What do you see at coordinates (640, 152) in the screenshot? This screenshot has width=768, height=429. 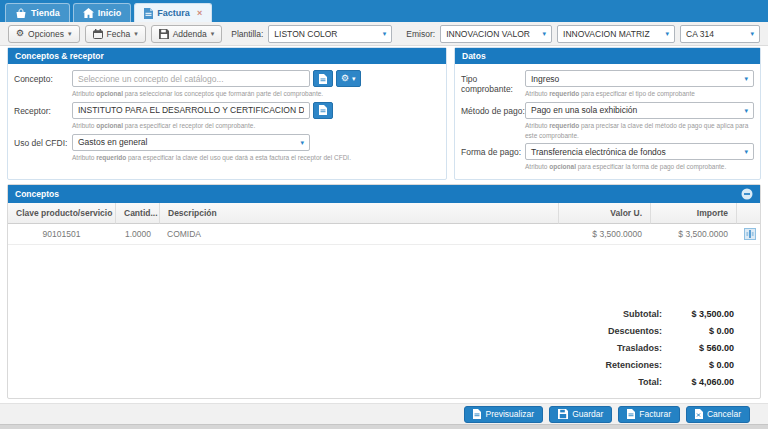 I see `forma-pago-select: Transferencia electrónica de fondos ▾` at bounding box center [640, 152].